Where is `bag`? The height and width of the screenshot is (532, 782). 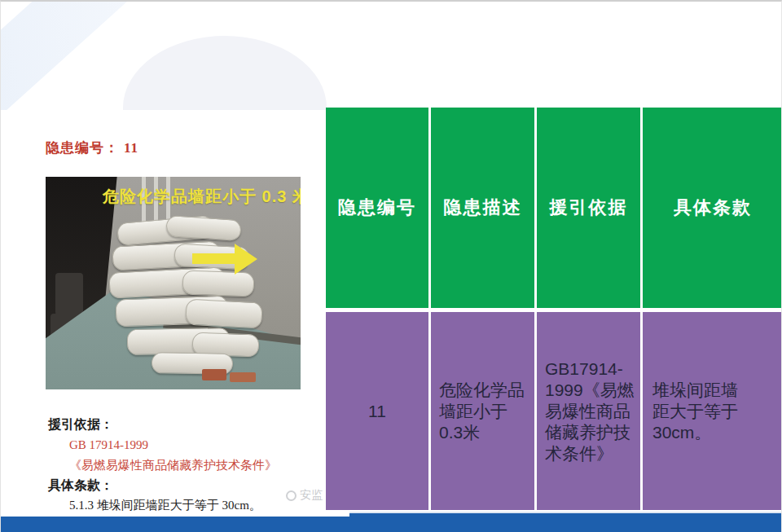
bag is located at coordinates (224, 314).